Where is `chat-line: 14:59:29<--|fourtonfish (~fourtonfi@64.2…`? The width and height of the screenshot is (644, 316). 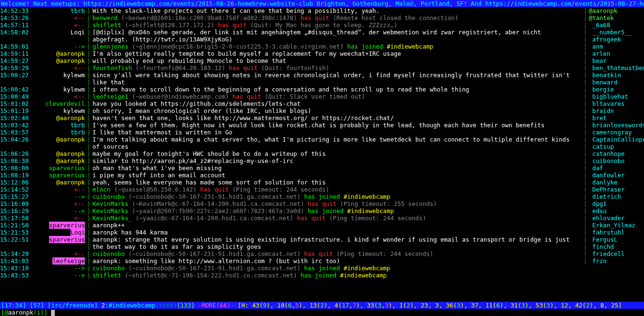 chat-line: 14:59:29<--|fourtonfish (~fourtonfi@64.2… is located at coordinates (291, 68).